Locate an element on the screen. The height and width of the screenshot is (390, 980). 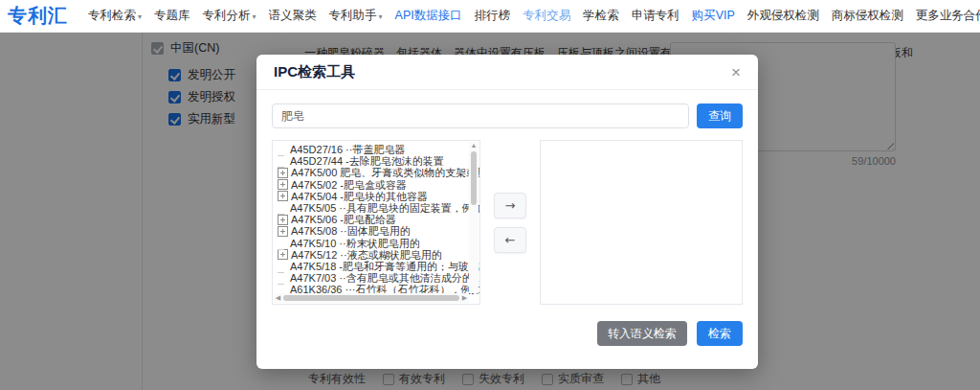
scroll-right-icon: ▶ is located at coordinates (465, 298).